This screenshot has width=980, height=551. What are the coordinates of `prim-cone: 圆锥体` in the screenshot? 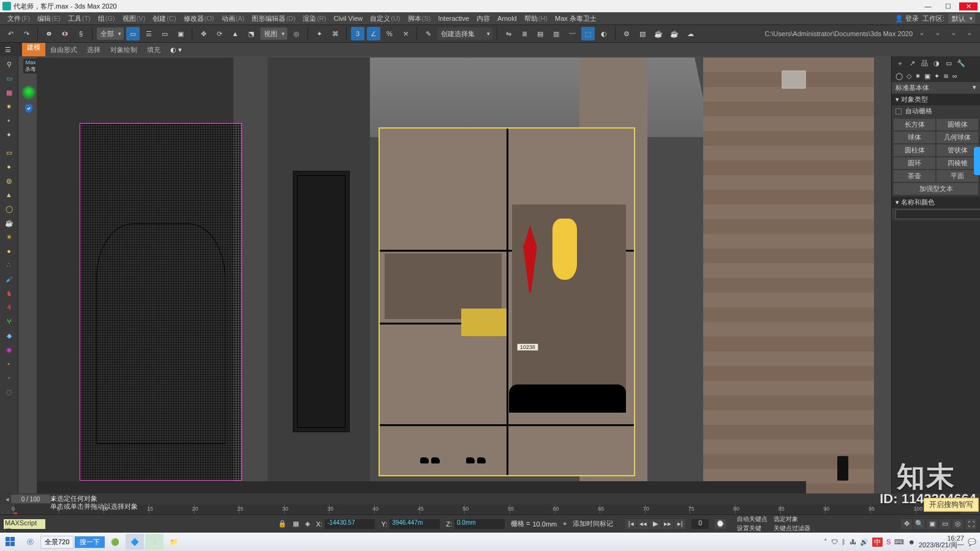 It's located at (957, 125).